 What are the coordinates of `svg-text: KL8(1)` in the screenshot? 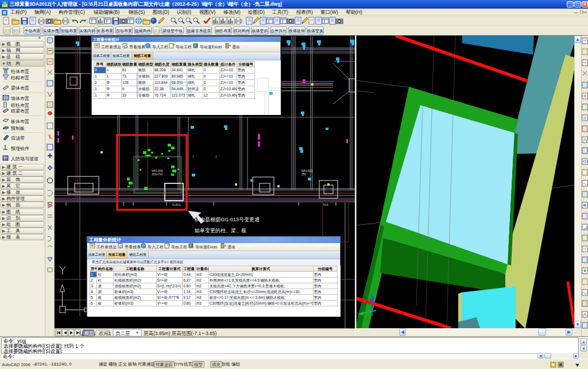 It's located at (177, 205).